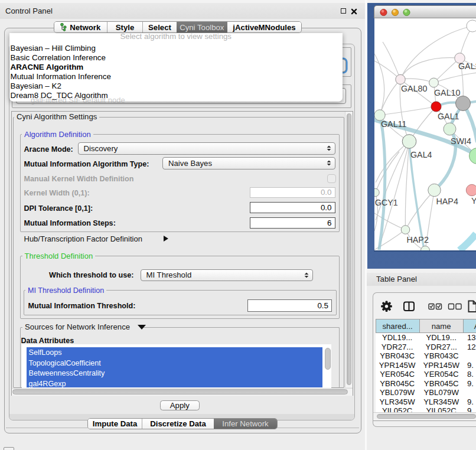 Image resolution: width=476 pixels, height=450 pixels. Describe the element at coordinates (467, 66) in the screenshot. I see `svg-text: GAL2` at that location.